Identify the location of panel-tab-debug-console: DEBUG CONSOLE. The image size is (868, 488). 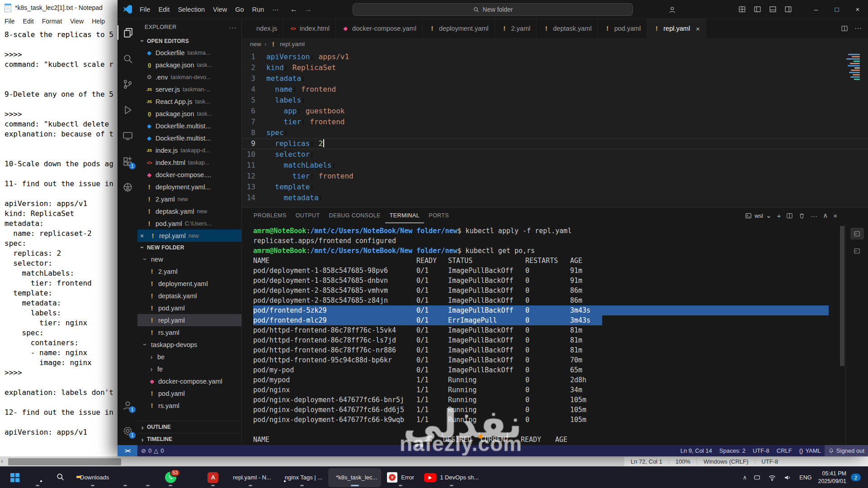
(354, 216).